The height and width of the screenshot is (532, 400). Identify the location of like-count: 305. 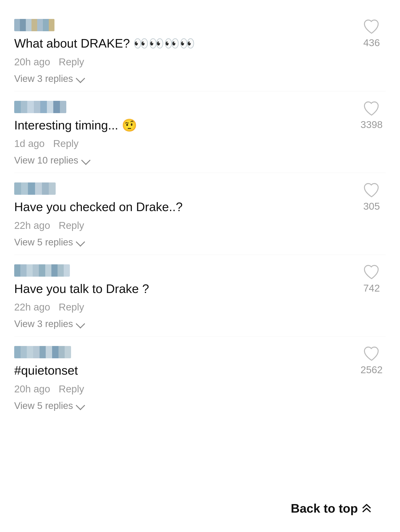
(372, 206).